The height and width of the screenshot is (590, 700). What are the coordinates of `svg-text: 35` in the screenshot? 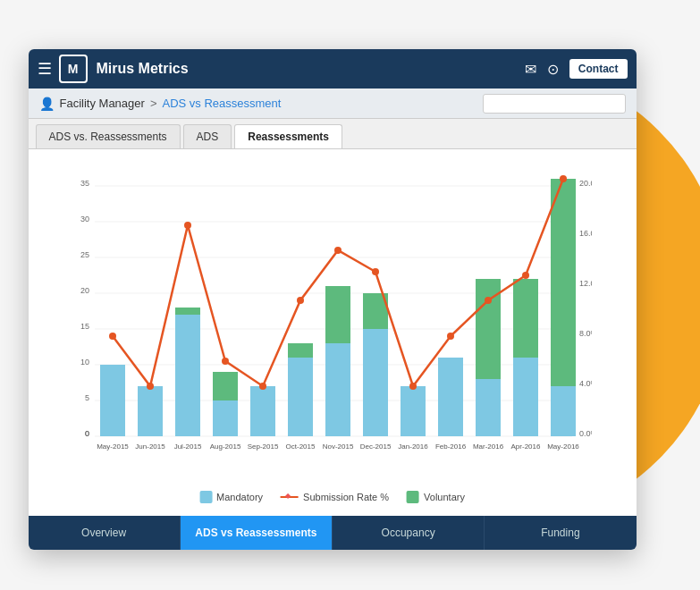 It's located at (84, 183).